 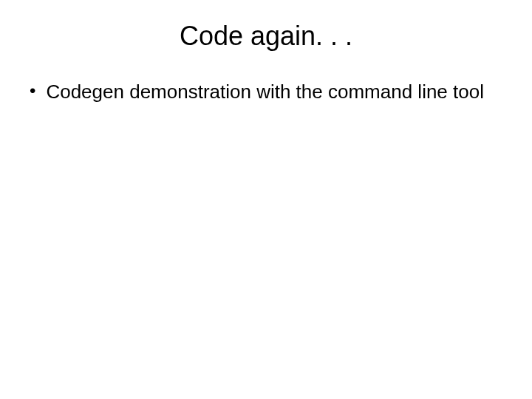 What do you see at coordinates (266, 36) in the screenshot?
I see `slide-title: Code again. . .` at bounding box center [266, 36].